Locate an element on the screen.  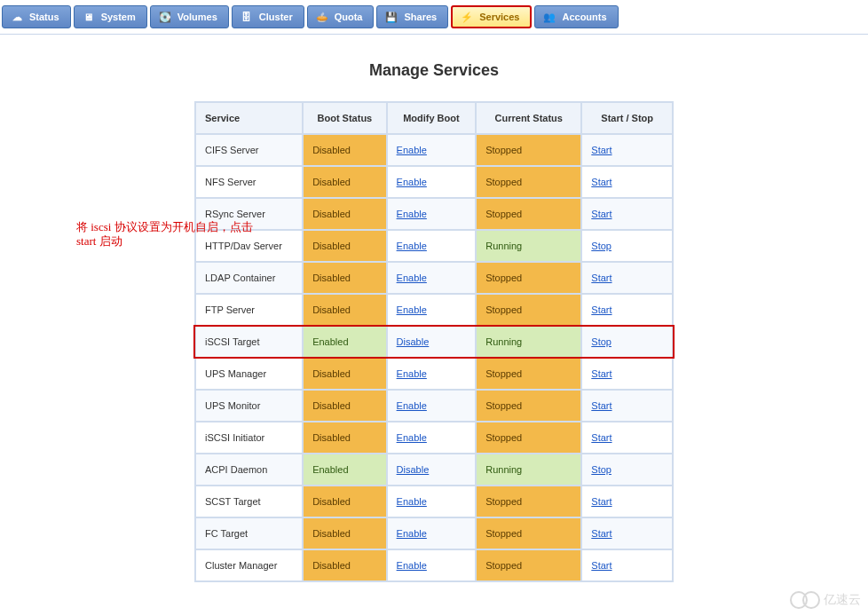
tab-cluster: 🗄Cluster is located at coordinates (268, 17).